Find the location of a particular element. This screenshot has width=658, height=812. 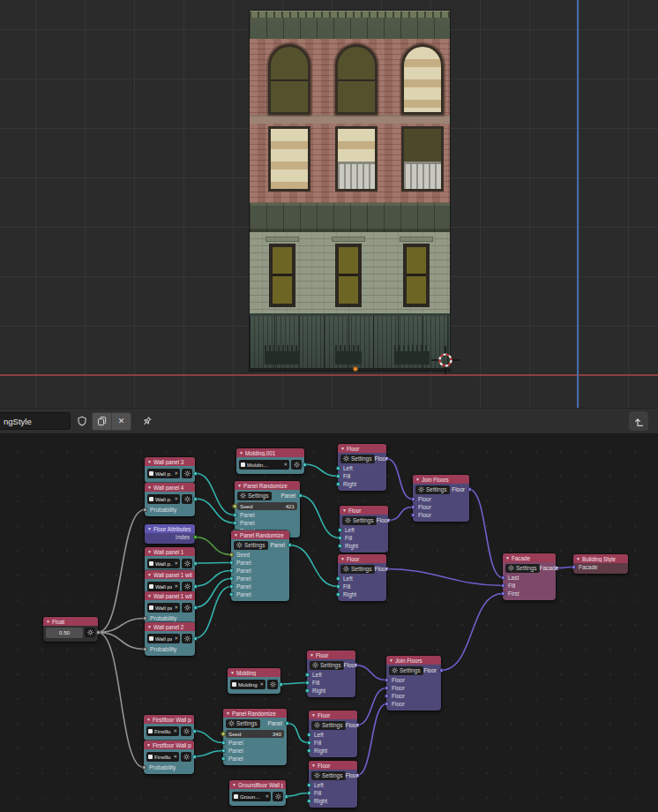

node-wp1a: ▼Wall panel 1 with A...Wall pa...✕Probab… is located at coordinates (169, 608).